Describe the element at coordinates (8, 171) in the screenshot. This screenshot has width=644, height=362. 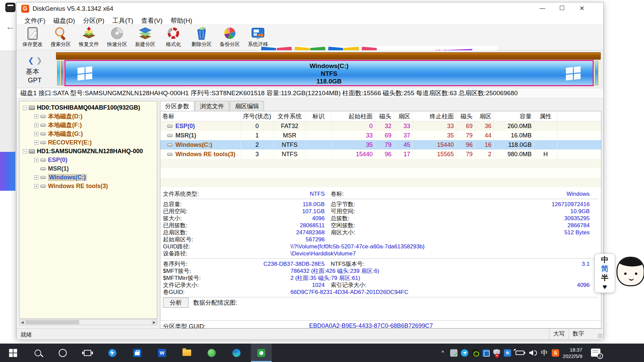
I see `desktop-wallpaper-sliver` at that location.